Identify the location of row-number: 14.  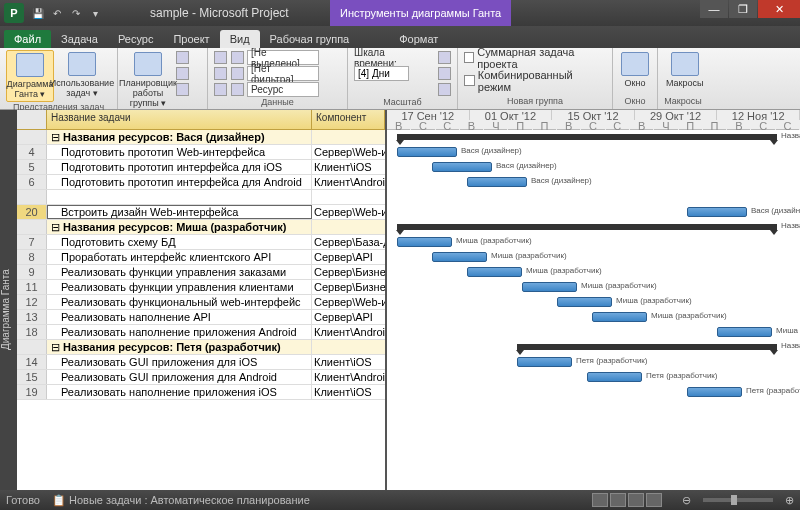
(32, 362).